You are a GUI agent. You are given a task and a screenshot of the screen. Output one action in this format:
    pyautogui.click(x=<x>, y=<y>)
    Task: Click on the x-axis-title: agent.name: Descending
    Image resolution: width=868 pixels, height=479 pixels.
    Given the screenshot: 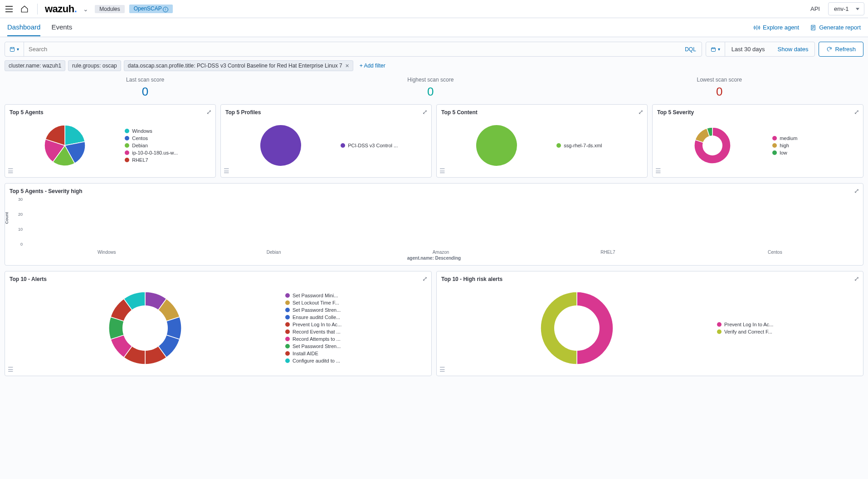 What is the action you would take?
    pyautogui.click(x=434, y=258)
    